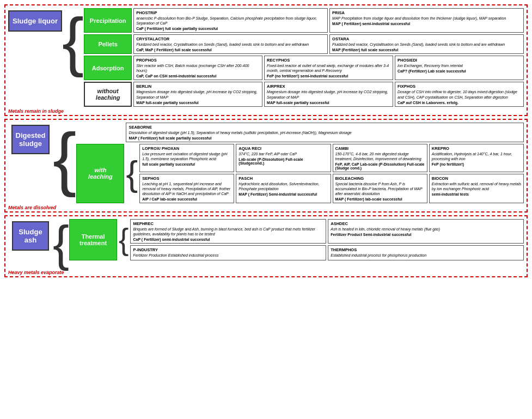 The height and width of the screenshot is (419, 532). I want to click on precipitation-cards: PHOSTRIP anaerobic P-dissolution from Bi…, so click(329, 21).